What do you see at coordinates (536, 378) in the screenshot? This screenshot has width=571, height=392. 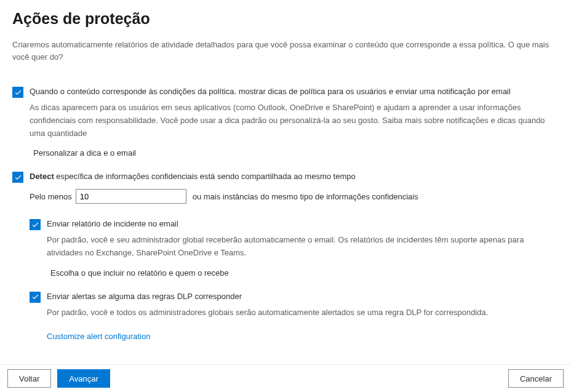 I see `cancel-button: Cancelar` at bounding box center [536, 378].